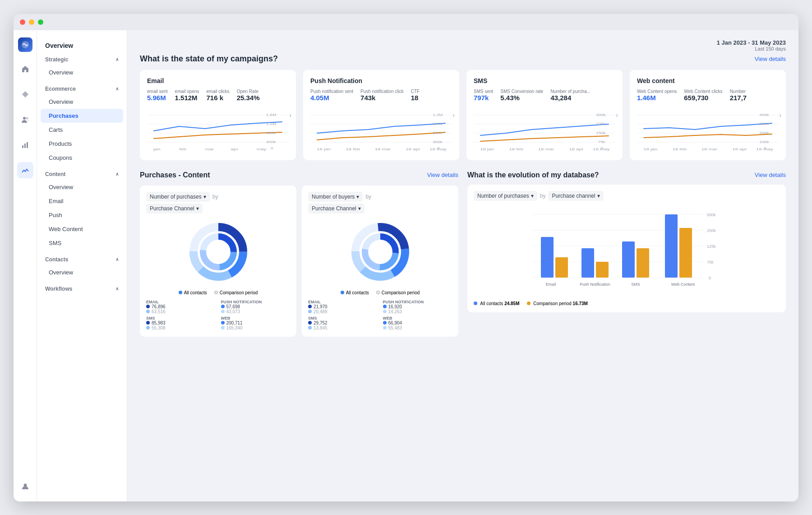 This screenshot has height=515, width=812. Describe the element at coordinates (82, 72) in the screenshot. I see `sidebar-item-strategic-overview: Overview` at that location.